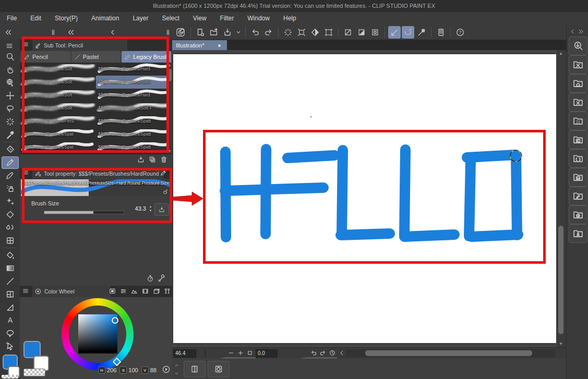 Image resolution: width=588 pixels, height=379 pixels. I want to click on gradient-tool, so click(10, 268).